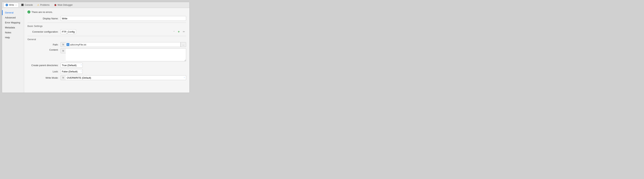 The width and height of the screenshot is (644, 179). Describe the element at coordinates (56, 5) in the screenshot. I see `debugger-icon: 🐞` at that location.